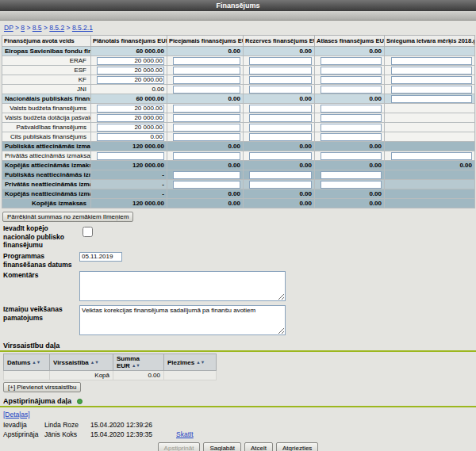  Describe the element at coordinates (110, 363) in the screenshot. I see `overcommitment-header-row: Datums▲▼Virssaistība▲▼Summa EUR▲▼Piezīme…` at that location.